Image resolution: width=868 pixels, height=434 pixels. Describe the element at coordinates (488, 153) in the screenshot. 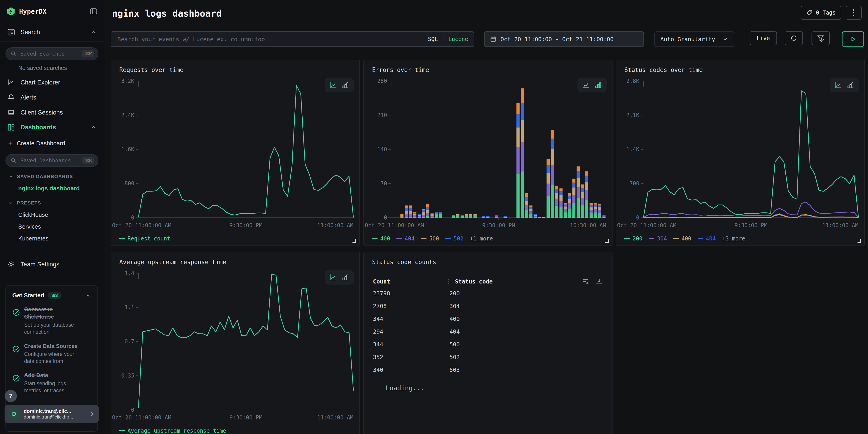

I see `errors-over-time-chart: 070140210280Oct 20 11:00:00 AM9:30:00 PM…` at that location.